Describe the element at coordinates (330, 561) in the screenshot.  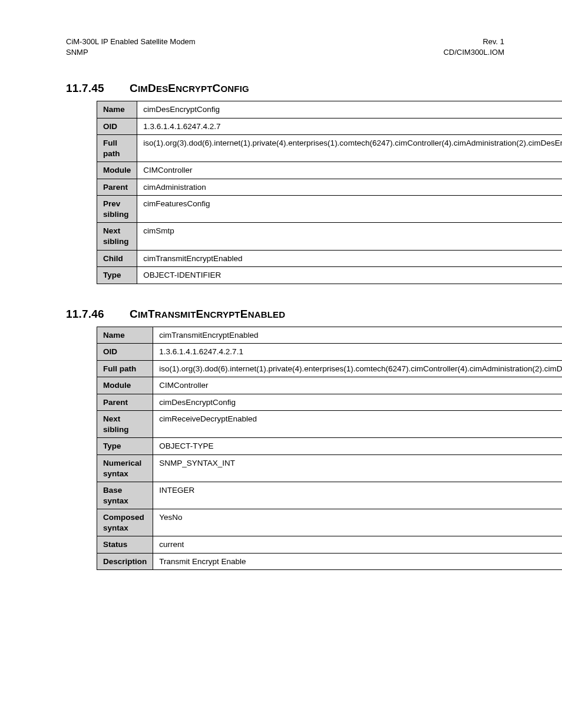
I see `table-row: DescriptionTransmit Encrypt Enable` at that location.